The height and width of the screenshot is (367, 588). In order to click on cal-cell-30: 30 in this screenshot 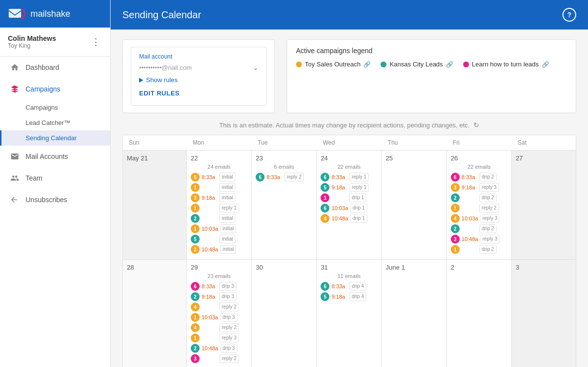, I will do `click(284, 313)`.